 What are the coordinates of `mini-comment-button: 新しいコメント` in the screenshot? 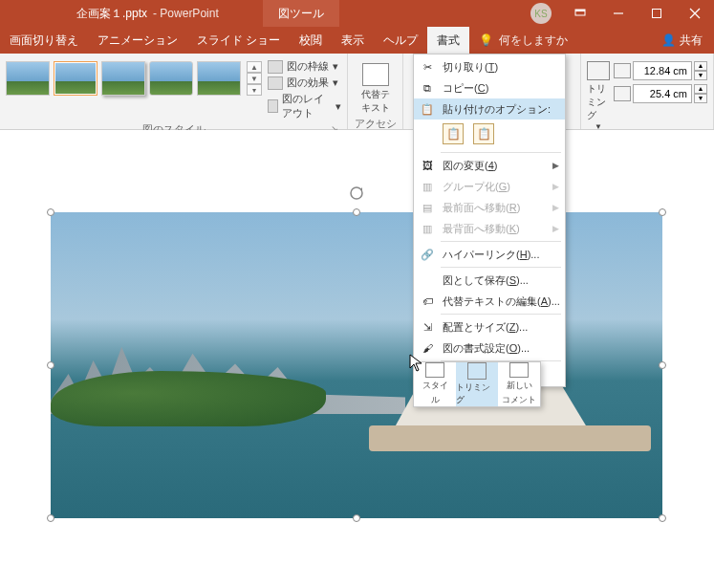 It's located at (519, 384).